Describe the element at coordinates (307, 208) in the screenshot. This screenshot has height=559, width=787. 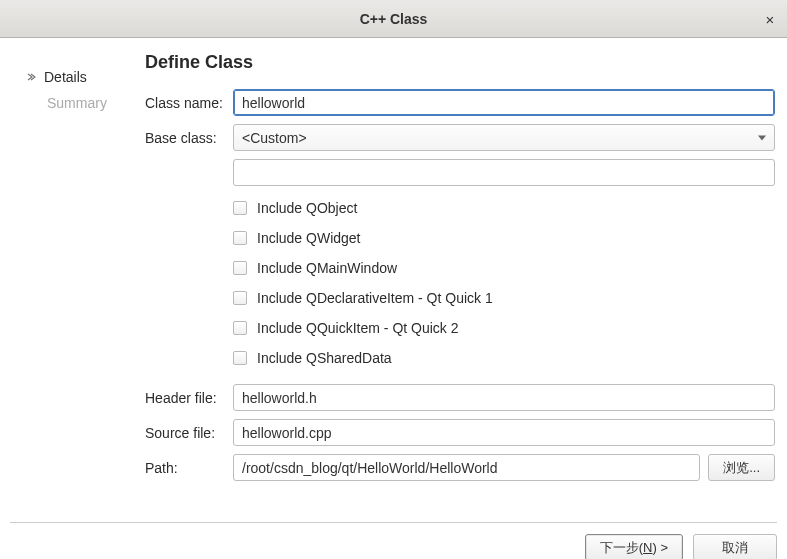
I see `check-label: Include QObject` at that location.